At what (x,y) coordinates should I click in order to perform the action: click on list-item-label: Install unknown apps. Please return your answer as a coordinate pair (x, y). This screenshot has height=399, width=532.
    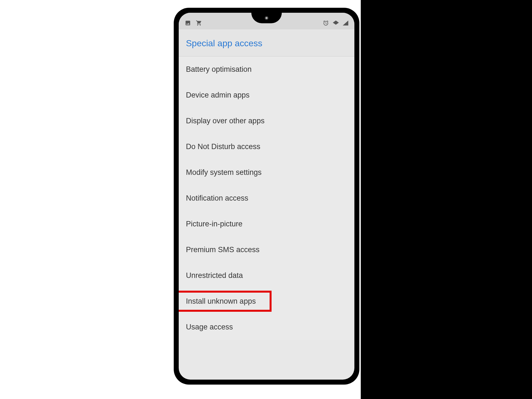
    Looking at the image, I should click on (221, 301).